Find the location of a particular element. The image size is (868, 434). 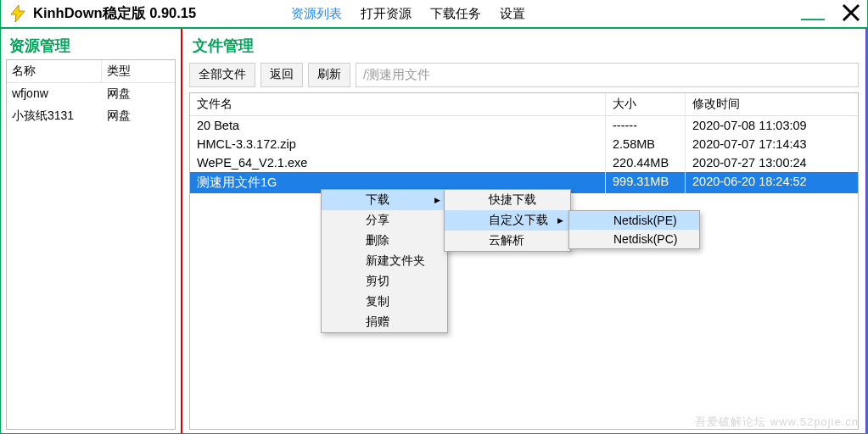

resource-name: wfjonw is located at coordinates (54, 94).